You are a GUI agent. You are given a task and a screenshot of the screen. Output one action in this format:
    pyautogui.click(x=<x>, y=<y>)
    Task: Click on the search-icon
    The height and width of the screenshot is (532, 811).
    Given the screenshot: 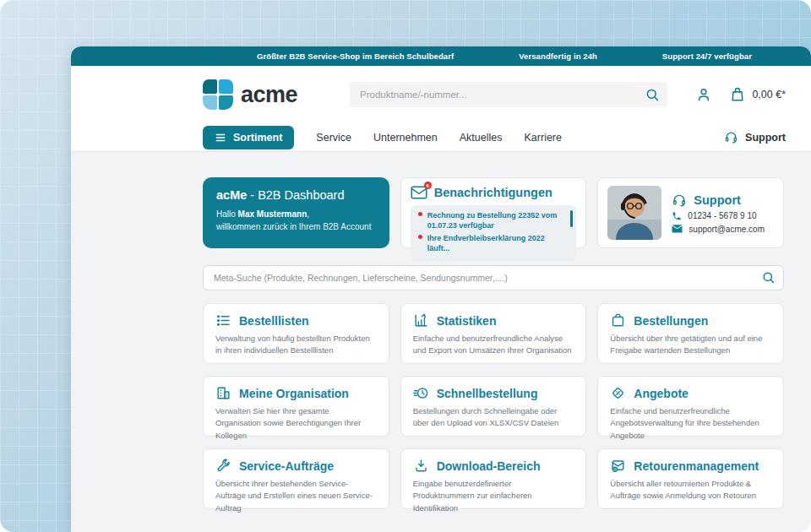 What is the action you would take?
    pyautogui.click(x=652, y=95)
    